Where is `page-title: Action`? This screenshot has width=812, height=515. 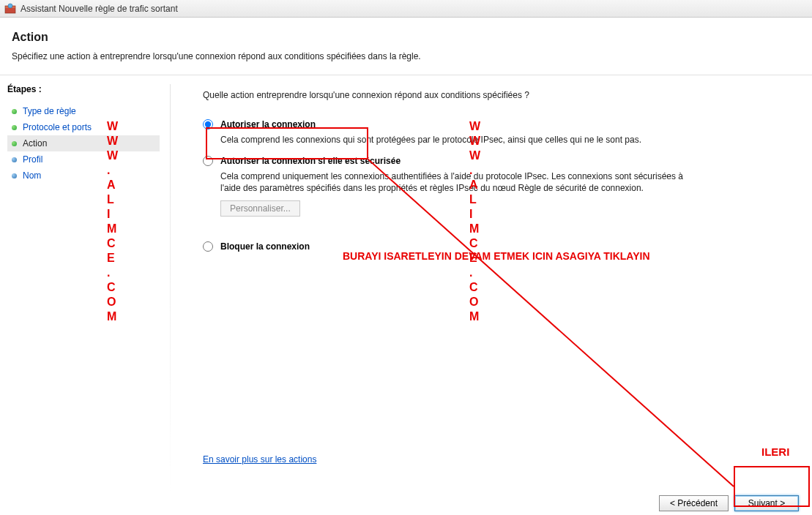
page-title: Action is located at coordinates (406, 37).